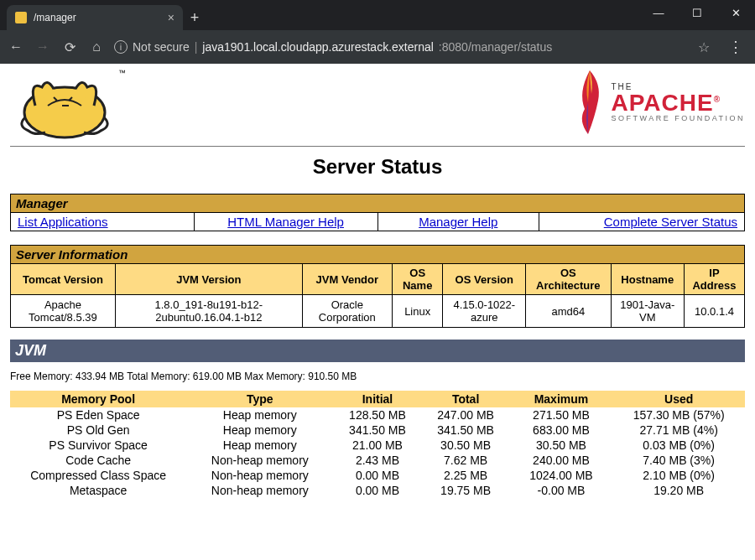  What do you see at coordinates (21, 18) in the screenshot?
I see `favicon-icon` at bounding box center [21, 18].